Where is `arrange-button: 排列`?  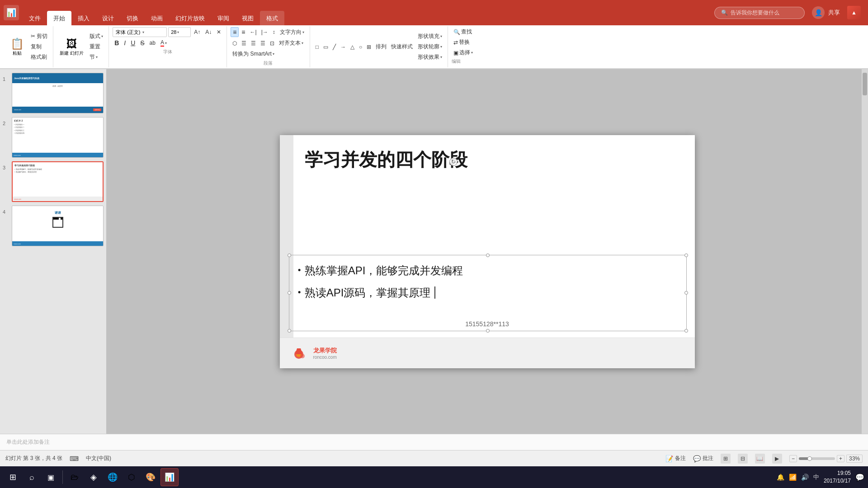 arrange-button: 排列 is located at coordinates (381, 47).